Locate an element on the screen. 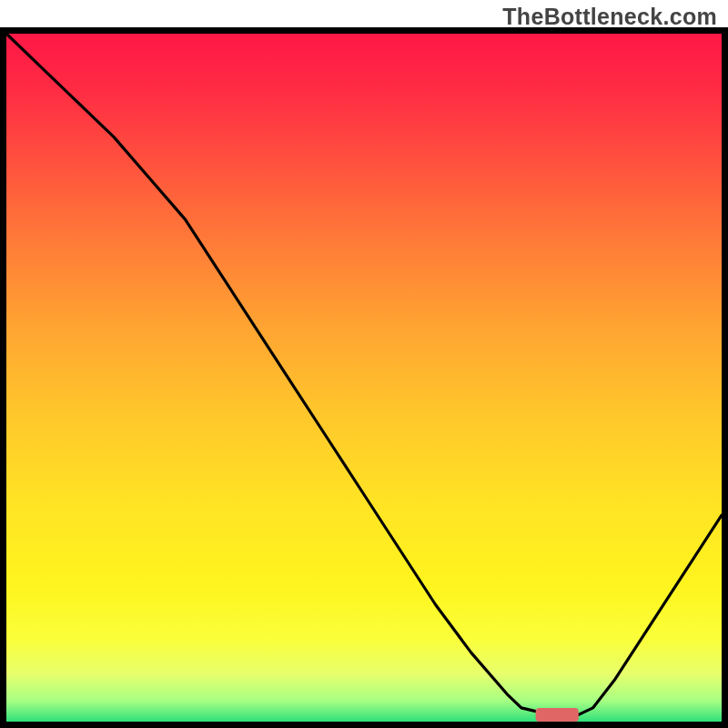 This screenshot has width=728, height=728. watermark-text: TheBottleneck.com is located at coordinates (610, 16).